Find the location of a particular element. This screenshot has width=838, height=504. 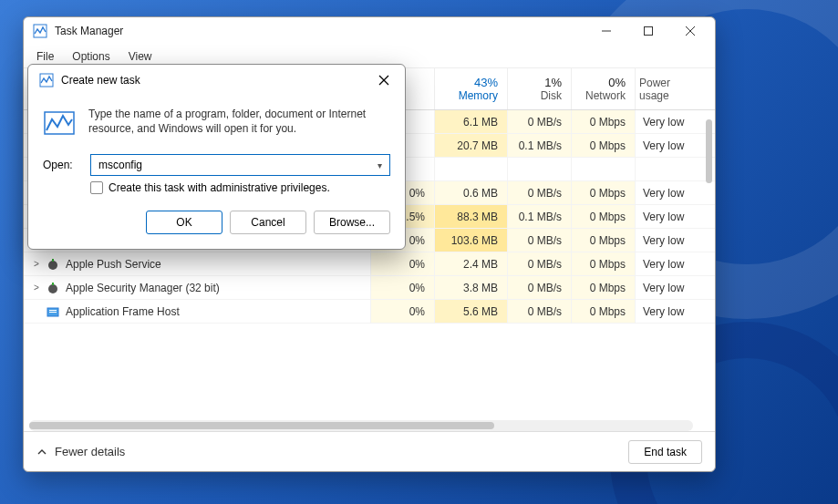

cell-memory: 3.8 MB is located at coordinates (471, 288).